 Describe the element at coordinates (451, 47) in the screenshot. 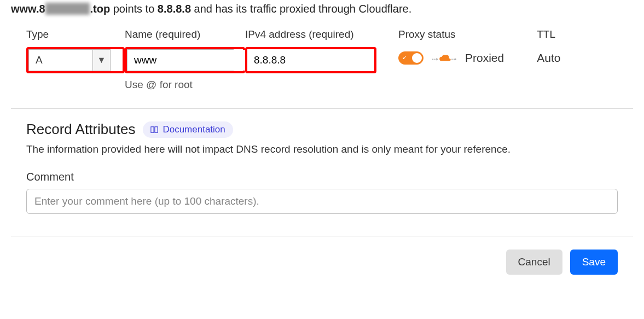

I see `field-proxy: Proxy status ✓ Proxied` at that location.